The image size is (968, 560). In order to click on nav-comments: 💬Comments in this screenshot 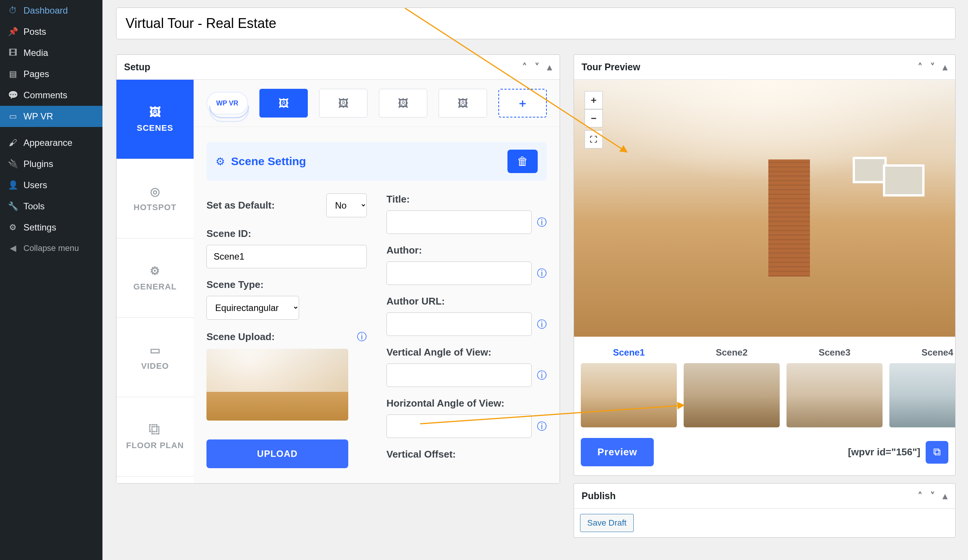, I will do `click(51, 95)`.